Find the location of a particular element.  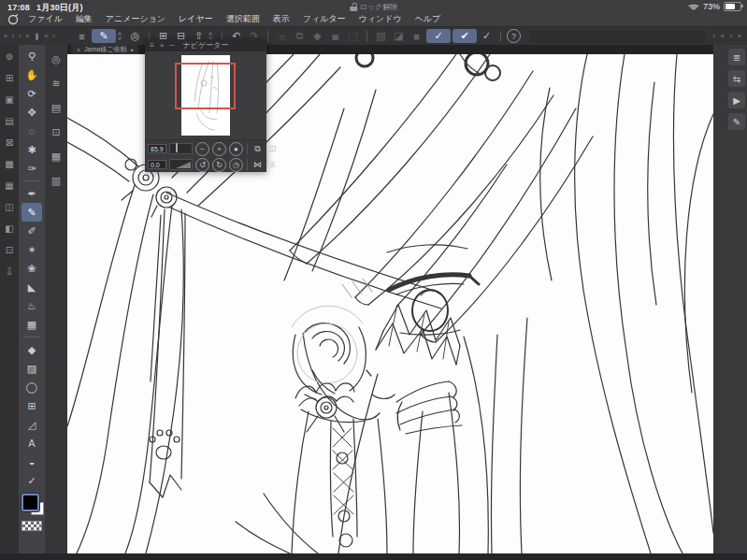

rotate-object-icon: ◆ is located at coordinates (318, 36).